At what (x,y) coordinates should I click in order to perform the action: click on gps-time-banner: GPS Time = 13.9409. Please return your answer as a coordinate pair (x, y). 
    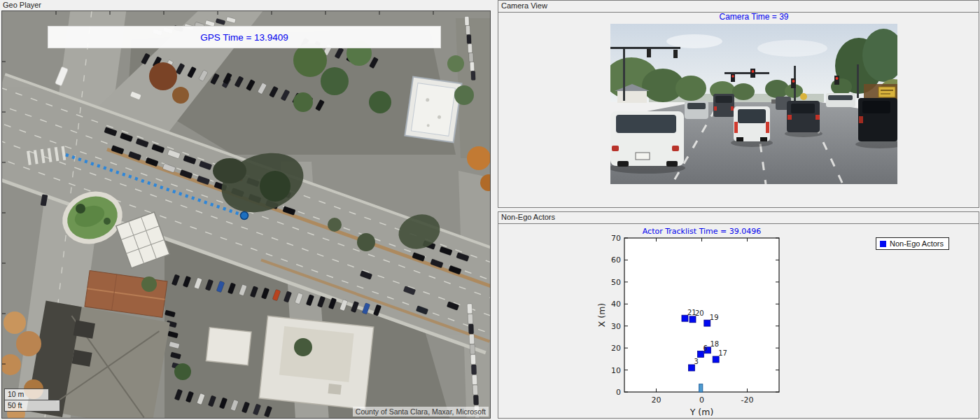
    Looking at the image, I should click on (244, 37).